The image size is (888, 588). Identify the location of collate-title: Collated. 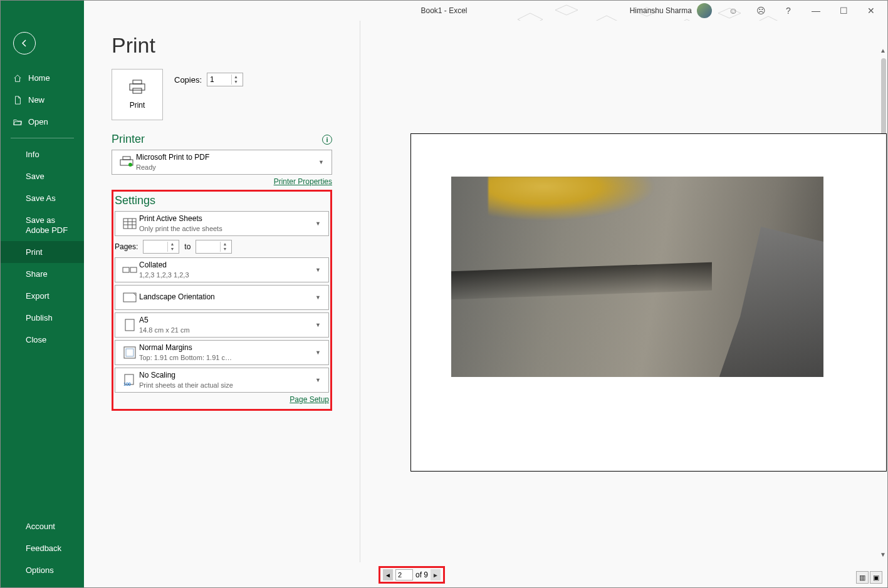
(226, 266).